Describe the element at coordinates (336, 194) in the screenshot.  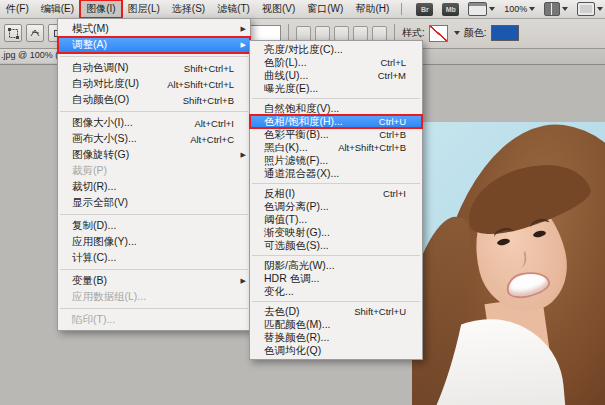
I see `menu-item: 反相(I)Ctrl+I` at that location.